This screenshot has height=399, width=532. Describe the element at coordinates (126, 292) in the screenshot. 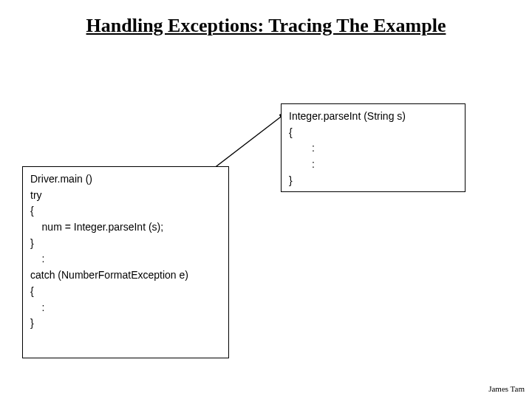

I see `catch-brace-open: {` at that location.